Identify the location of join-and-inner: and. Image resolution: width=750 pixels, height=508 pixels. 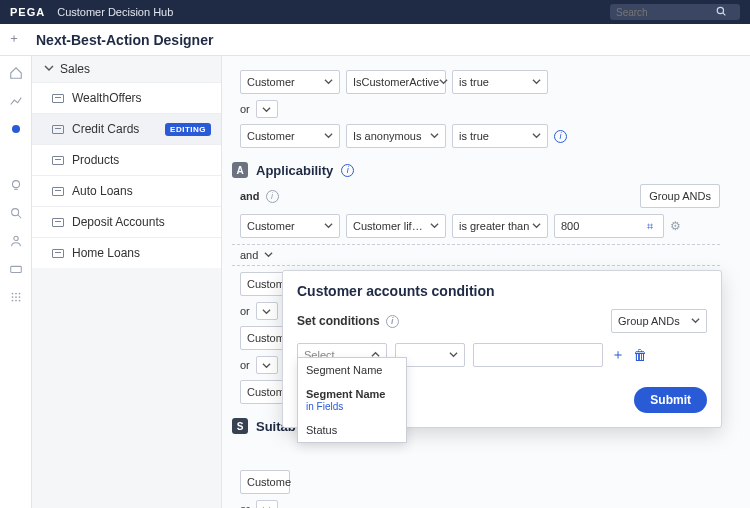
(480, 255).